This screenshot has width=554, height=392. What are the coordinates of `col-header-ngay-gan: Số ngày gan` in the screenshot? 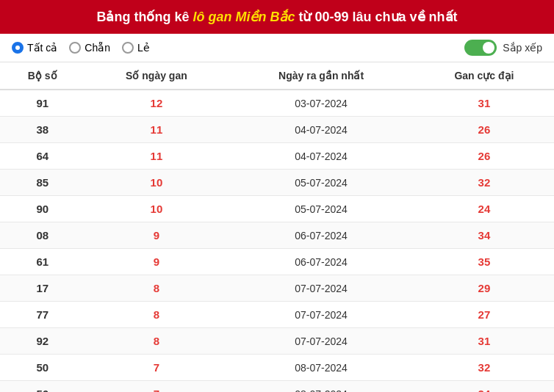 It's located at (156, 76).